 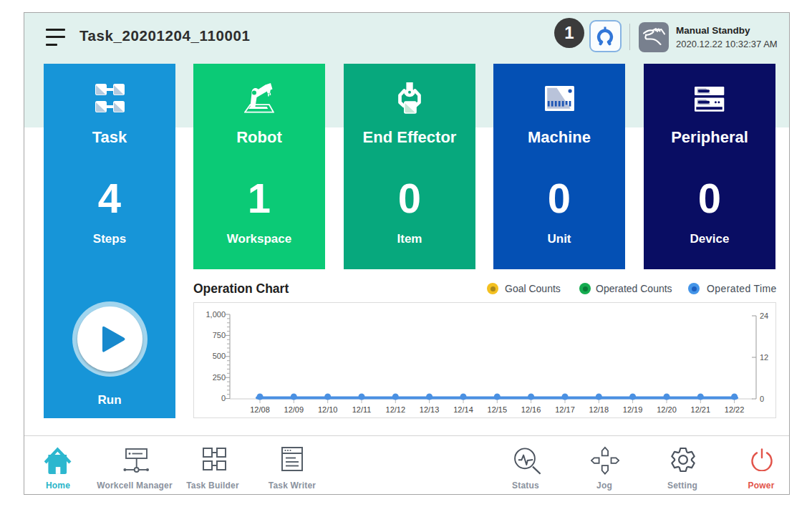 What do you see at coordinates (735, 410) in the screenshot?
I see `svg-text: 12/22` at bounding box center [735, 410].